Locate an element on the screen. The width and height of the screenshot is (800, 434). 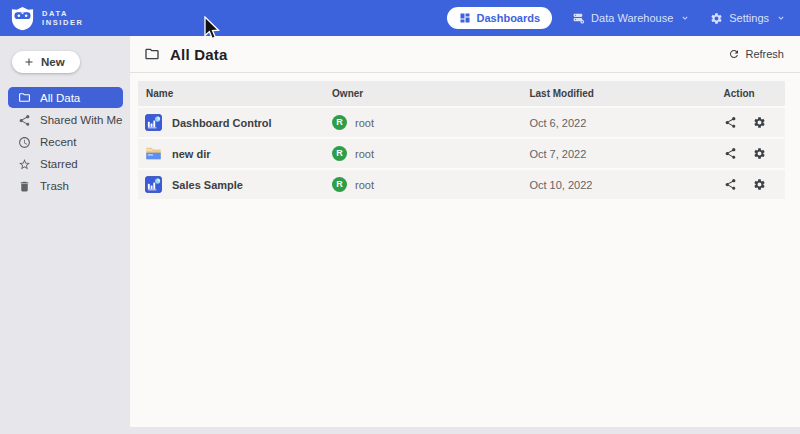
plus-icon is located at coordinates (29, 62).